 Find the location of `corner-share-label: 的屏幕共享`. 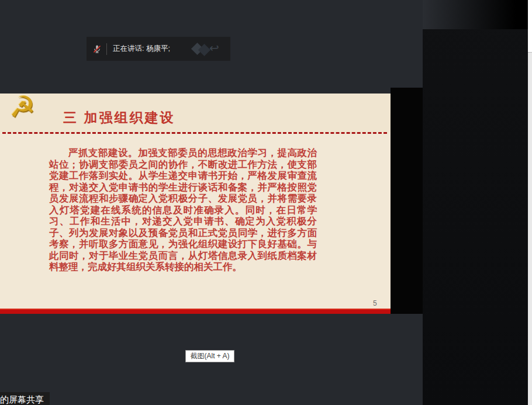

corner-share-label: 的屏幕共享 is located at coordinates (25, 399).